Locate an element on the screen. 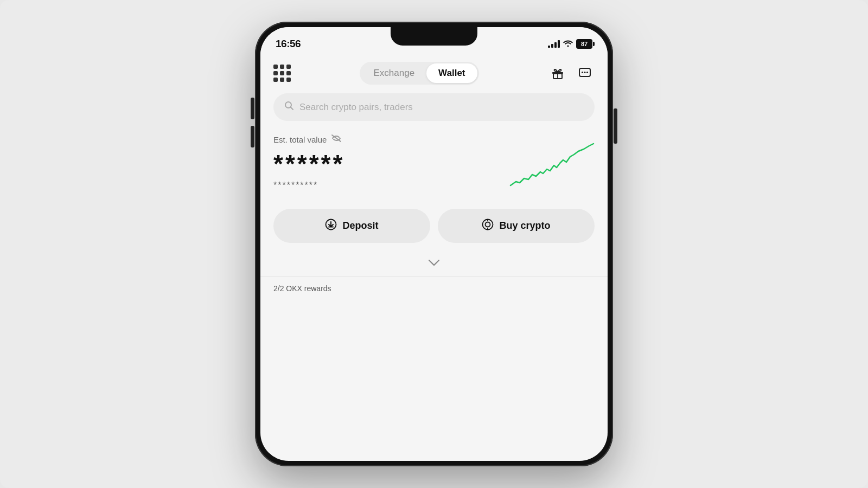 This screenshot has height=488, width=868. volume-down-button is located at coordinates (253, 137).